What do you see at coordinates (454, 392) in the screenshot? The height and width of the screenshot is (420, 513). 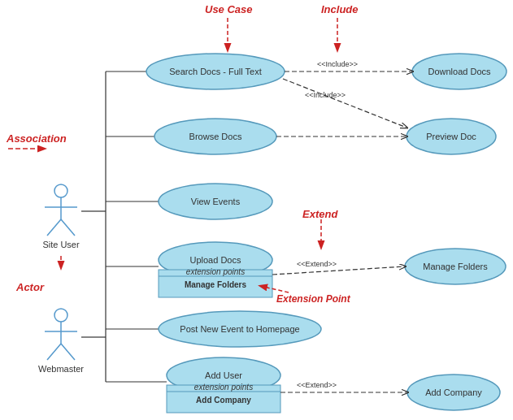 I see `add-company-label: Add Company` at bounding box center [454, 392].